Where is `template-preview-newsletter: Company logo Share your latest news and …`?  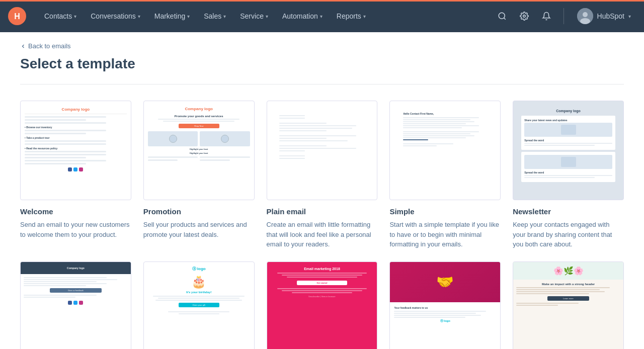
template-preview-newsletter: Company logo Share your latest news and … is located at coordinates (569, 150).